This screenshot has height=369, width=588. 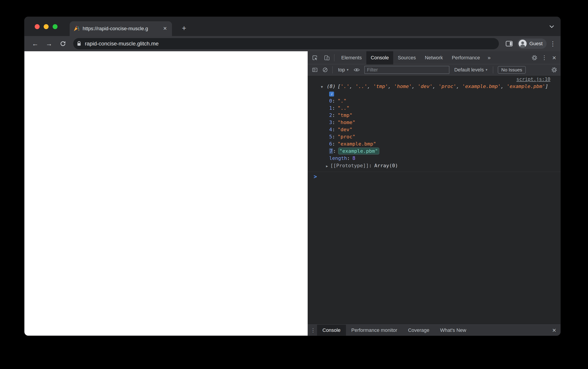 What do you see at coordinates (544, 58) in the screenshot?
I see `devtools-menu-button: ⋮` at bounding box center [544, 58].